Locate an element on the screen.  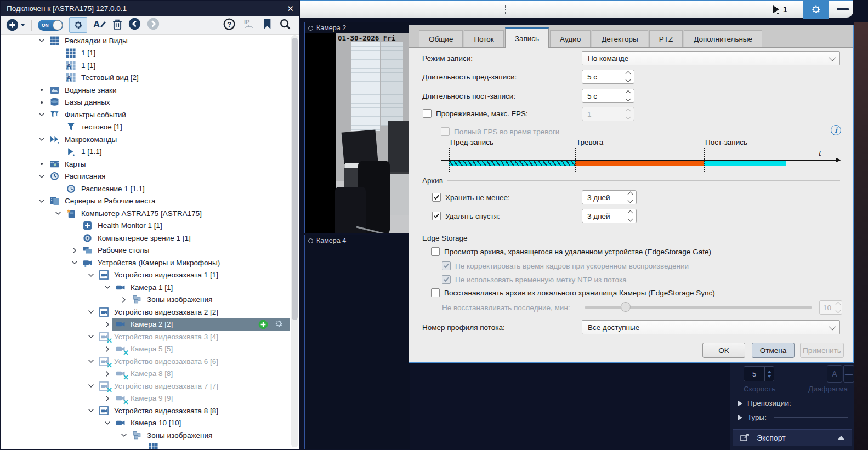
rename-button: A is located at coordinates (100, 25).